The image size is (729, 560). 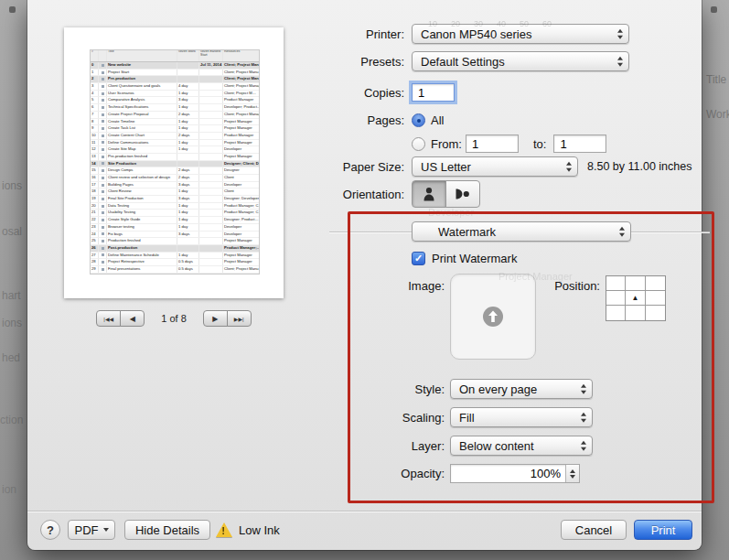 What do you see at coordinates (521, 232) in the screenshot?
I see `pane-section-popup: Watermark` at bounding box center [521, 232].